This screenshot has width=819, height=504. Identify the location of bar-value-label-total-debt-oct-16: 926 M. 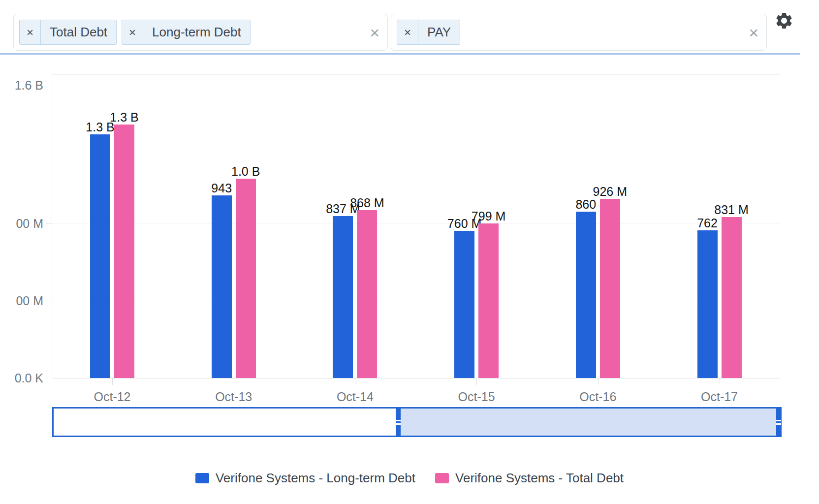
(610, 191).